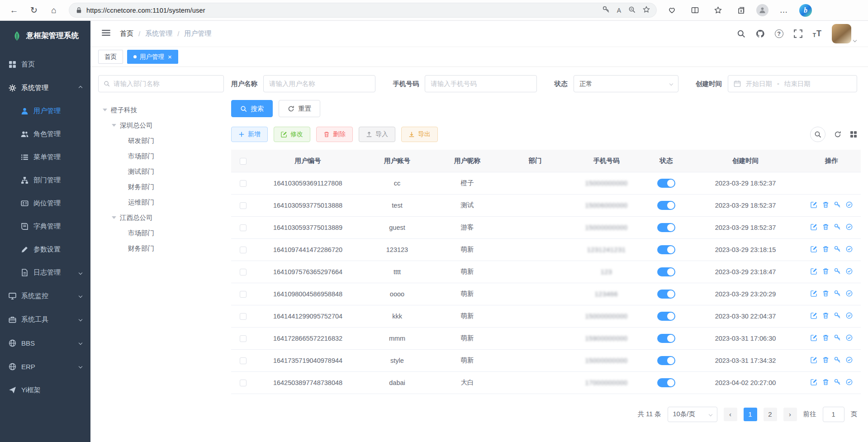 The height and width of the screenshot is (442, 868). What do you see at coordinates (770, 414) in the screenshot?
I see `page-button-2: 2` at bounding box center [770, 414].